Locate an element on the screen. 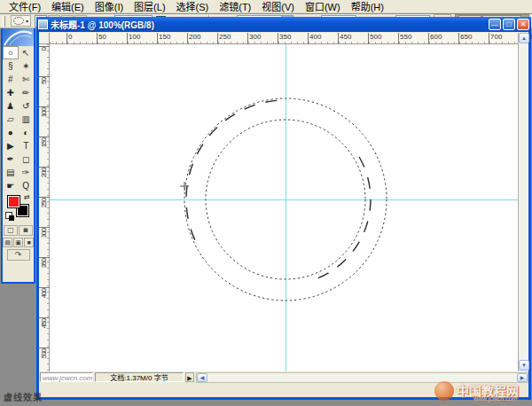 The image size is (532, 406). magic-wand-tool: ✶ is located at coordinates (27, 66).